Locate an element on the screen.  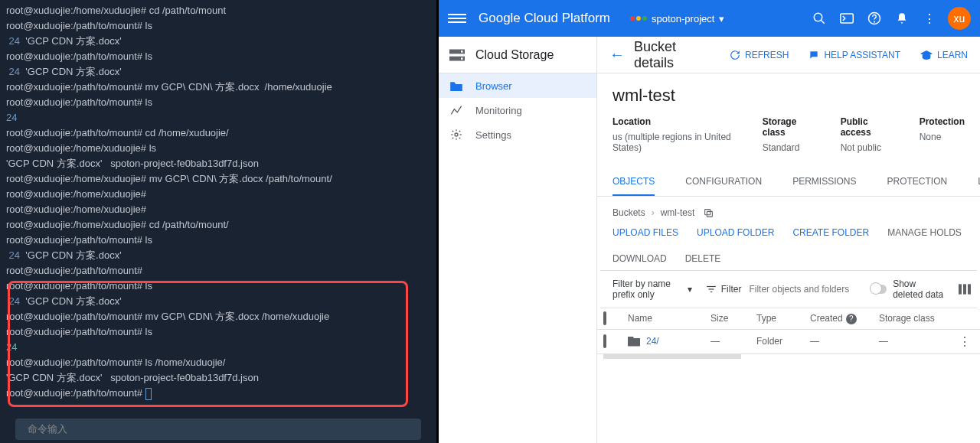
col-storage: Storage class is located at coordinates (917, 318).